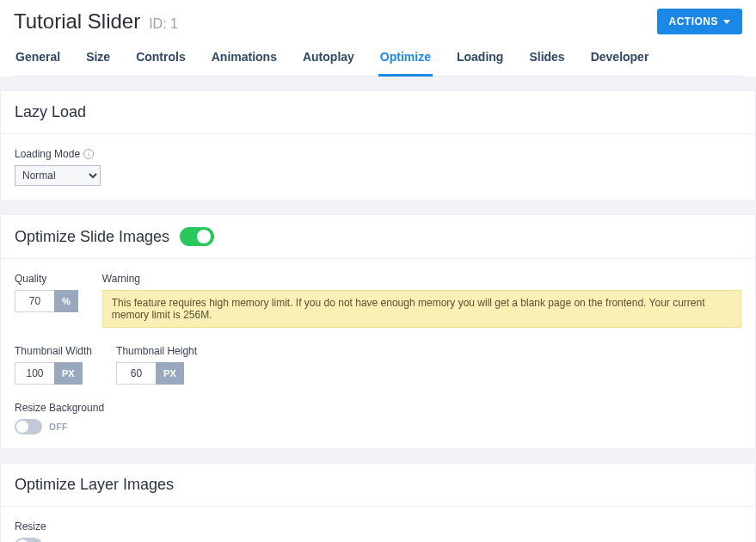 This screenshot has width=756, height=542. Describe the element at coordinates (46, 279) in the screenshot. I see `quality-label: Quality` at that location.